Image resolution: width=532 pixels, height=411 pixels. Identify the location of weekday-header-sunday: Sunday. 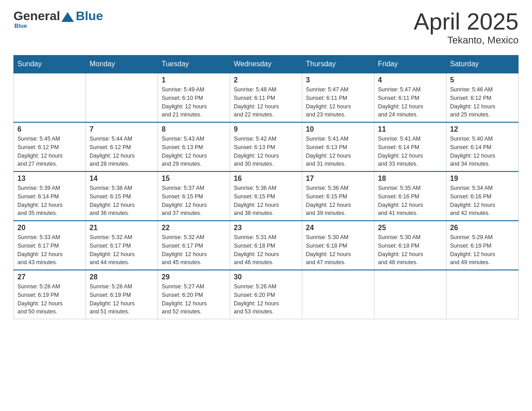
(50, 64).